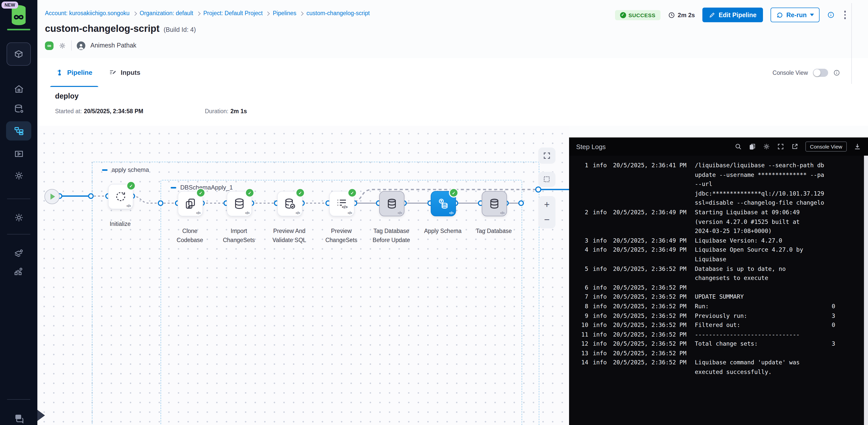 This screenshot has height=425, width=868. I want to click on step-logs-title: Step Logs, so click(591, 146).